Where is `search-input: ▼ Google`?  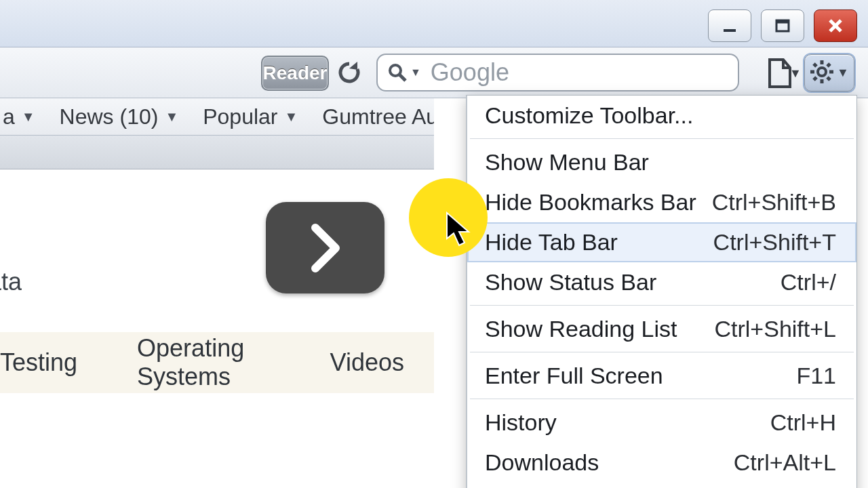 search-input: ▼ Google is located at coordinates (557, 73).